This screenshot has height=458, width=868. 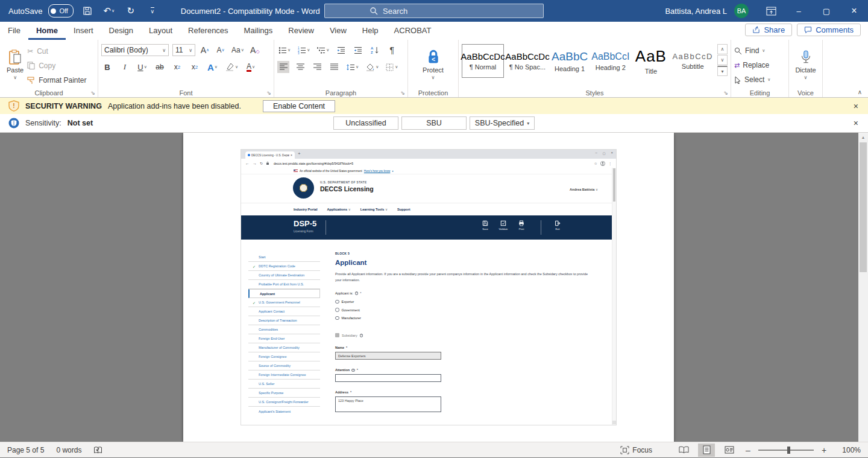 I want to click on find-button: Find∨, so click(x=760, y=51).